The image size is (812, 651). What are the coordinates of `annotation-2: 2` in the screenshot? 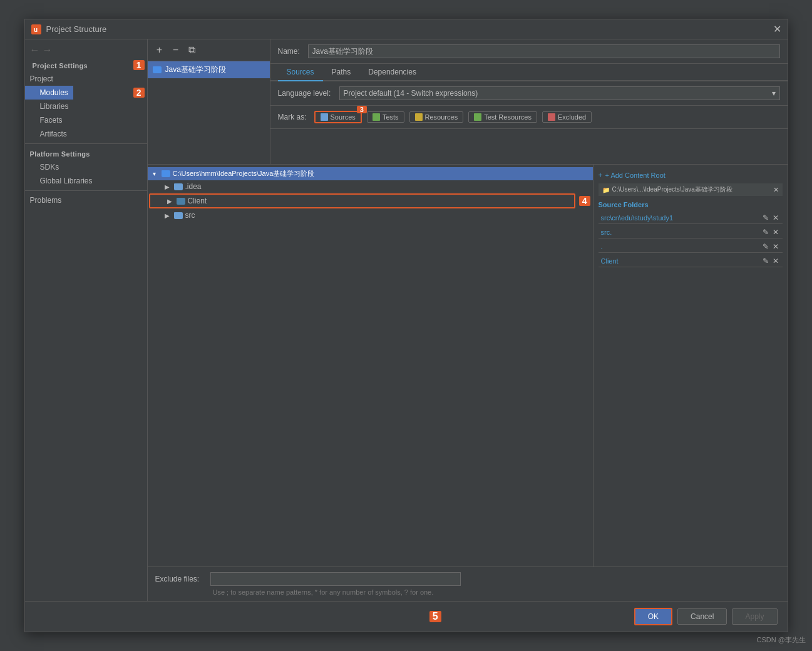 It's located at (139, 93).